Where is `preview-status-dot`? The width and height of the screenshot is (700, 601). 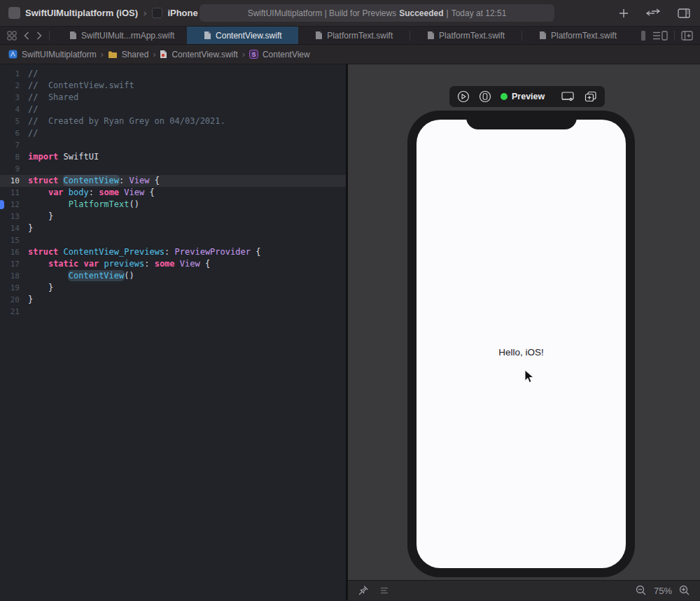 preview-status-dot is located at coordinates (504, 97).